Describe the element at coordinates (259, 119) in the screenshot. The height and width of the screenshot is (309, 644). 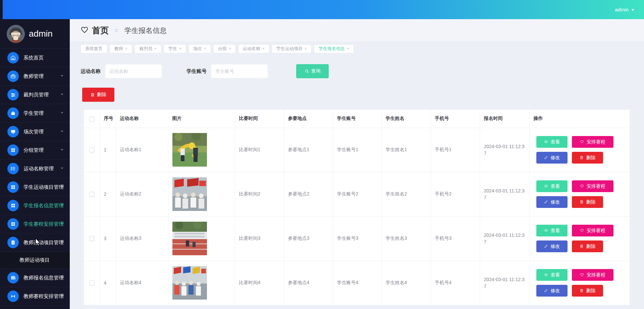
I see `column-header: 比赛时间` at that location.